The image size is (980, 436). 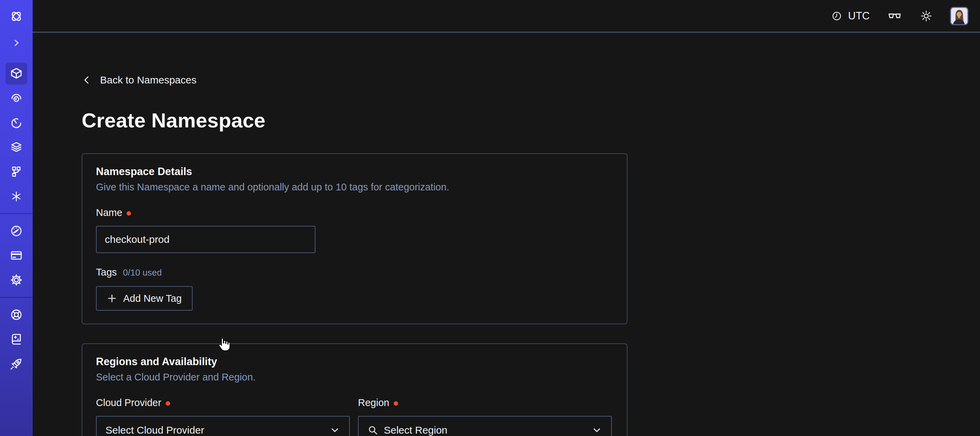 What do you see at coordinates (355, 390) in the screenshot?
I see `regions-availability-card: Regions and Availability Select a Cloud …` at bounding box center [355, 390].